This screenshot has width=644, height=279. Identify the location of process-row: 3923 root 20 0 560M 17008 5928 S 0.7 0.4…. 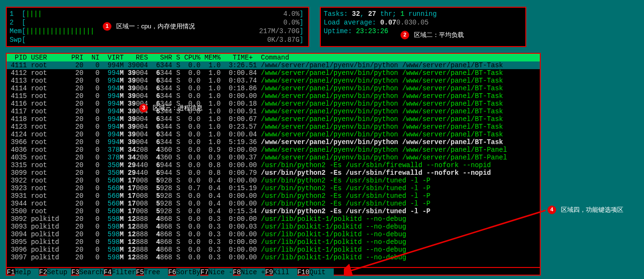
(273, 188).